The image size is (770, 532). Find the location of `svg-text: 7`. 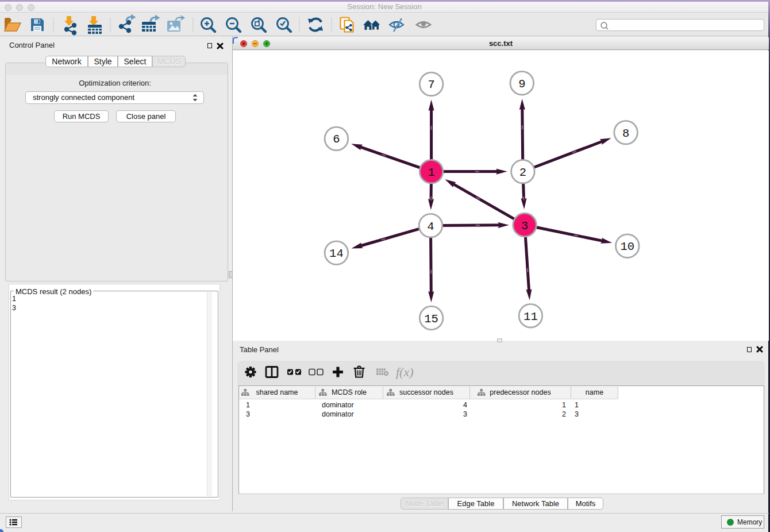

svg-text: 7 is located at coordinates (431, 85).